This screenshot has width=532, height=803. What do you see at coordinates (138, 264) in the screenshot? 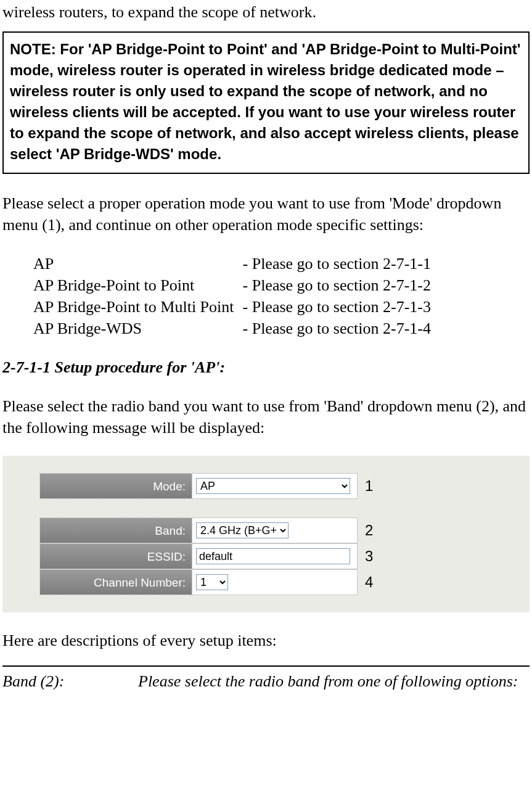
I see `mode-name: AP` at bounding box center [138, 264].